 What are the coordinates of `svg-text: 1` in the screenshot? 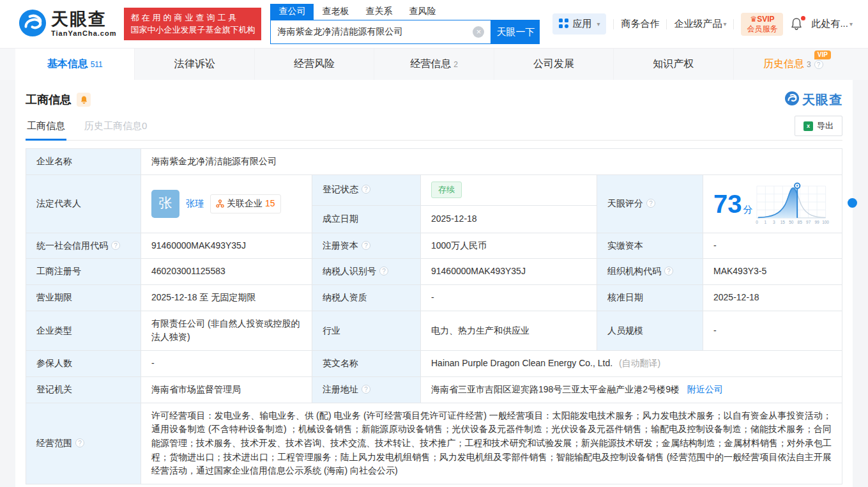 It's located at (765, 222).